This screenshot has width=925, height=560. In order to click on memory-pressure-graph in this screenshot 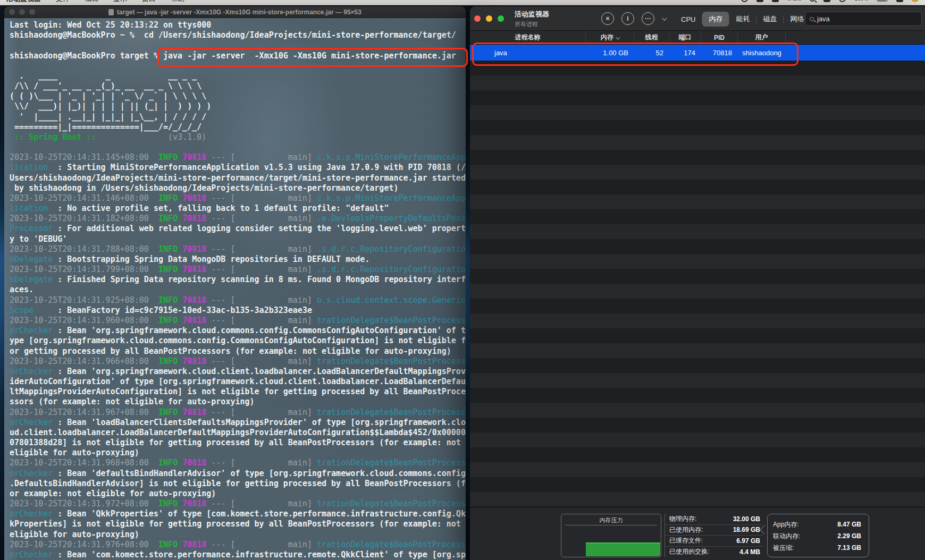, I will do `click(623, 549)`.